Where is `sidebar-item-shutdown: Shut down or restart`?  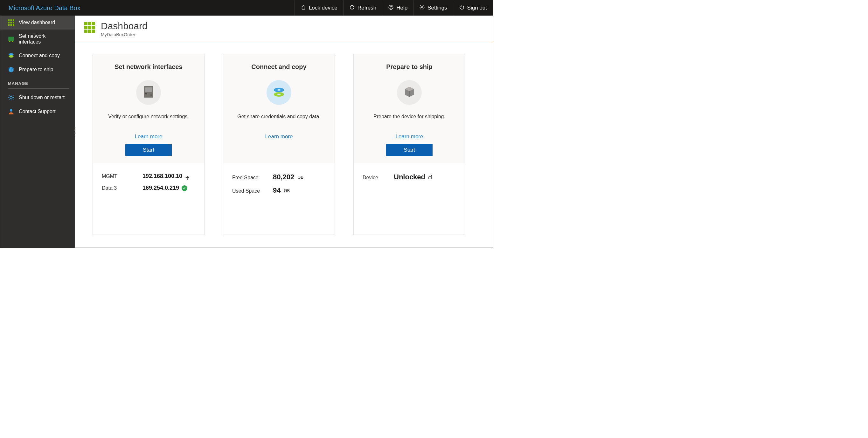 sidebar-item-shutdown: Shut down or restart is located at coordinates (38, 98).